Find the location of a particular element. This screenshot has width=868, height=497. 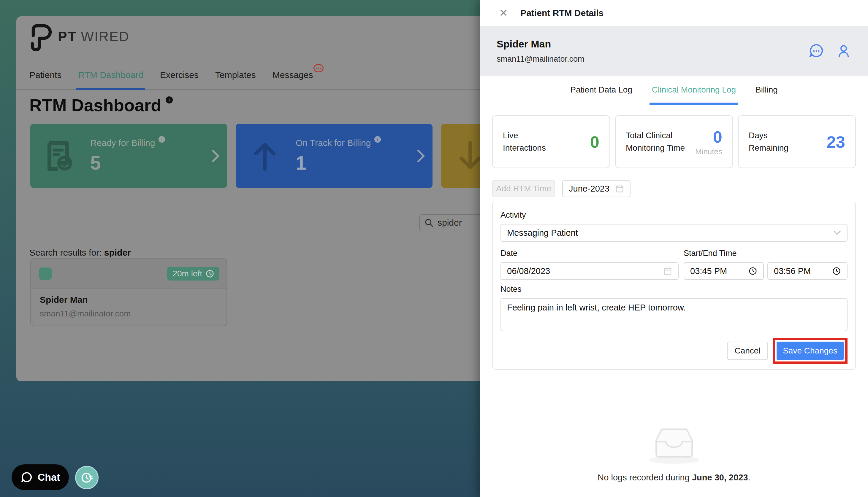

status-indicator is located at coordinates (45, 274).